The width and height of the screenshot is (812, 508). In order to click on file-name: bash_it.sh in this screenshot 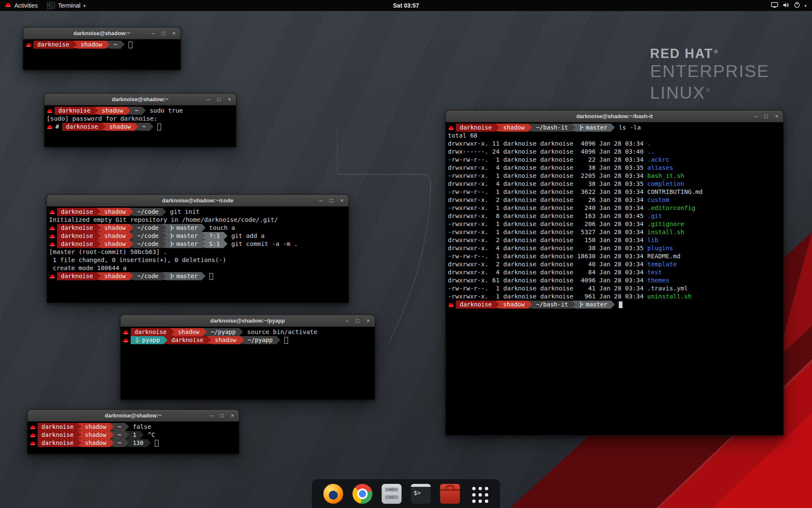, I will do `click(666, 176)`.